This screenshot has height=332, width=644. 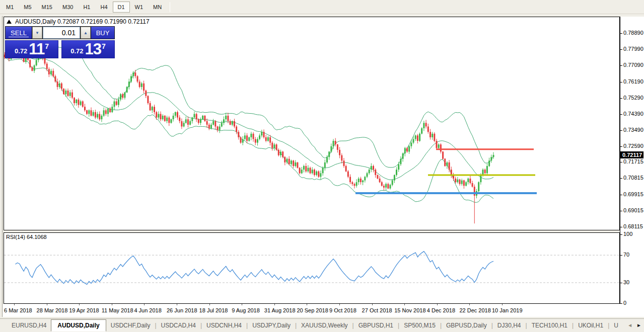 I want to click on price-tick-label: 0.71715, so click(x=633, y=161).